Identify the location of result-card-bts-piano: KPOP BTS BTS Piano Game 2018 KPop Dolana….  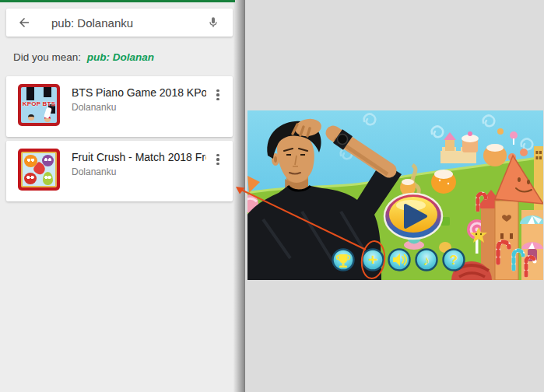
(120, 107).